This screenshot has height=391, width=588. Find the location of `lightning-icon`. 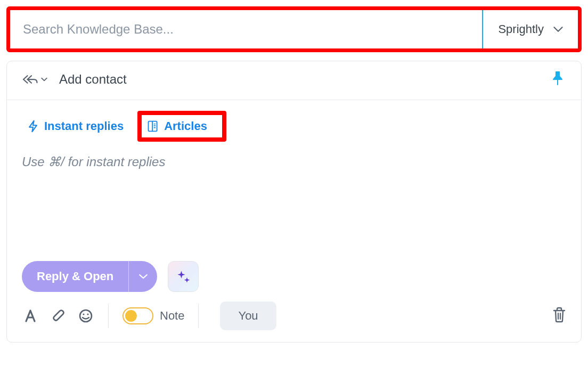

lightning-icon is located at coordinates (33, 126).